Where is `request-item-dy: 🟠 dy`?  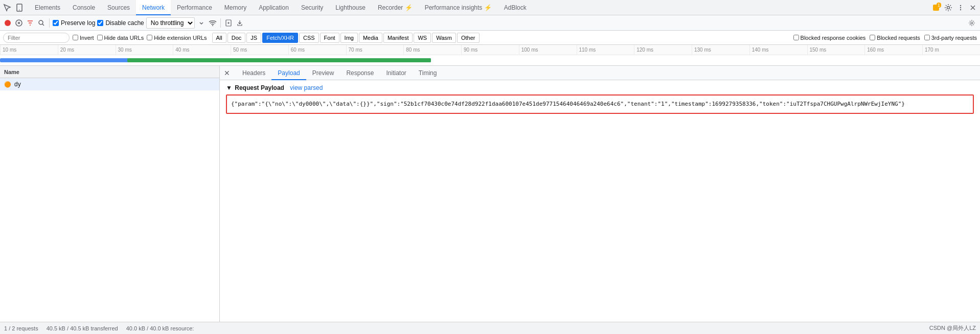
request-item-dy: 🟠 dy is located at coordinates (109, 84).